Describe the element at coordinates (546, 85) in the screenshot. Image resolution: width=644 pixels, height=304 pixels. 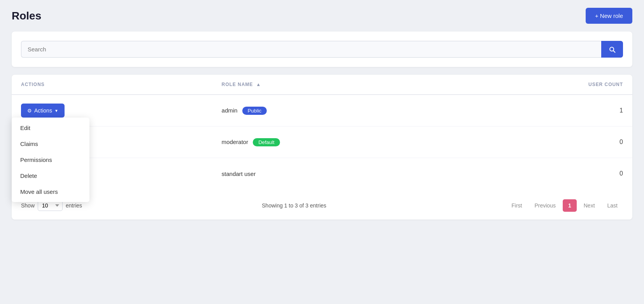
I see `col-header-user-count: USER COUNT` at that location.